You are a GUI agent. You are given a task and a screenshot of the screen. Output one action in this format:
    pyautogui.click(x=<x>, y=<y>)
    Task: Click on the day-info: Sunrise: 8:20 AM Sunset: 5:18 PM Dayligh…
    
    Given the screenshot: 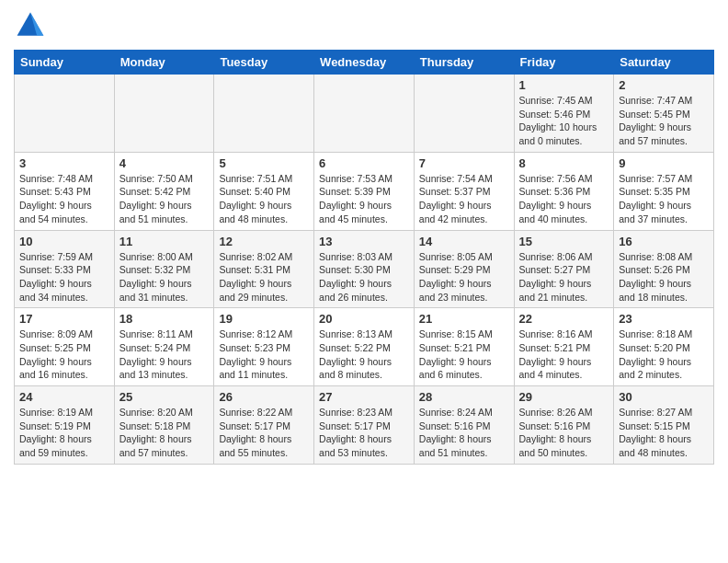 What is the action you would take?
    pyautogui.click(x=165, y=432)
    